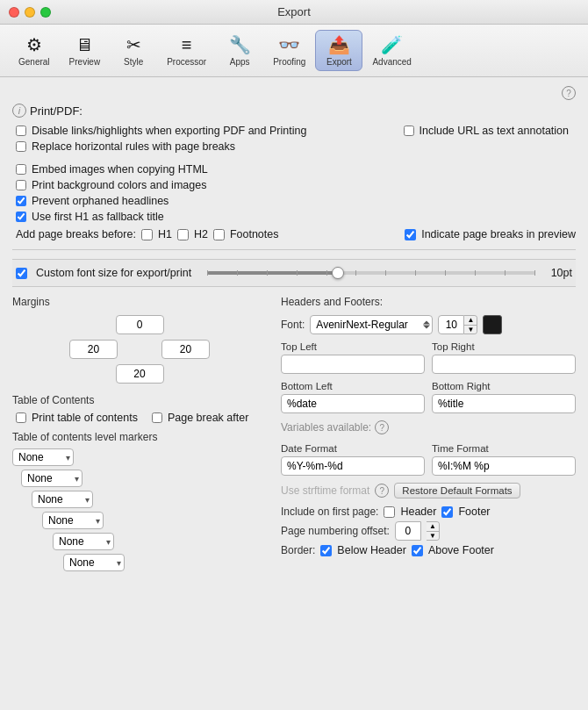 This screenshot has height=710, width=588. What do you see at coordinates (186, 51) in the screenshot?
I see `toolbar-processor: ≡ Processor` at bounding box center [186, 51].